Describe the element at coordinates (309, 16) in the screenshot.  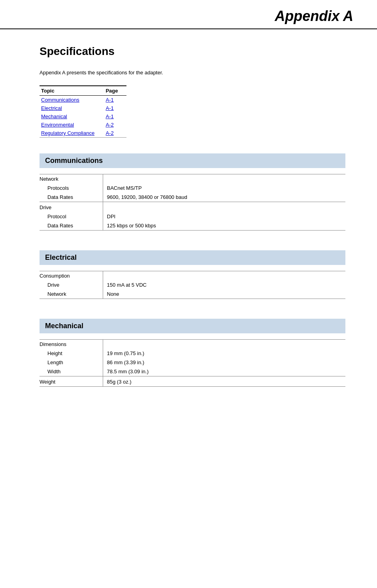
I see `appendix-label: Appendix` at that location.